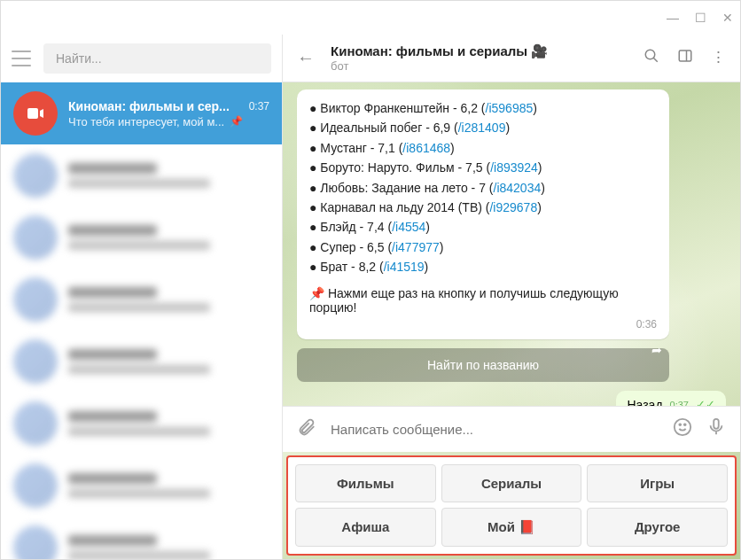 This screenshot has width=741, height=560. What do you see at coordinates (511, 429) in the screenshot?
I see `input-bar` at bounding box center [511, 429].